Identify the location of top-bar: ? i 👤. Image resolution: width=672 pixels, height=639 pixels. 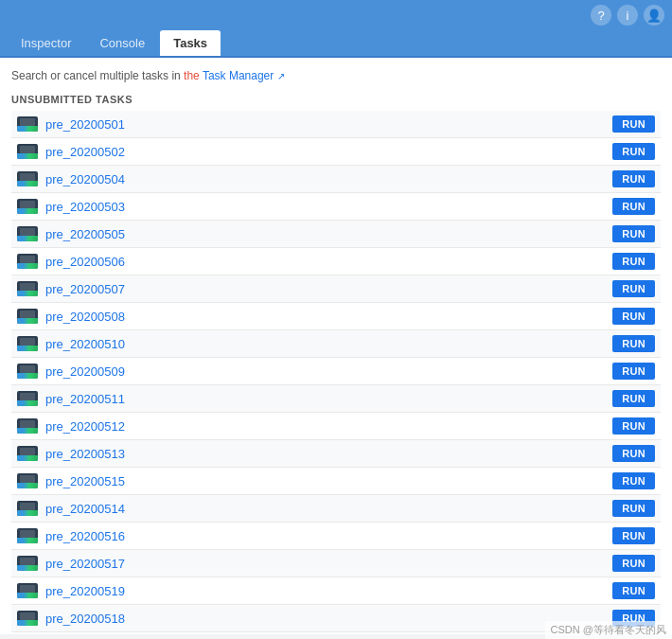
(336, 15).